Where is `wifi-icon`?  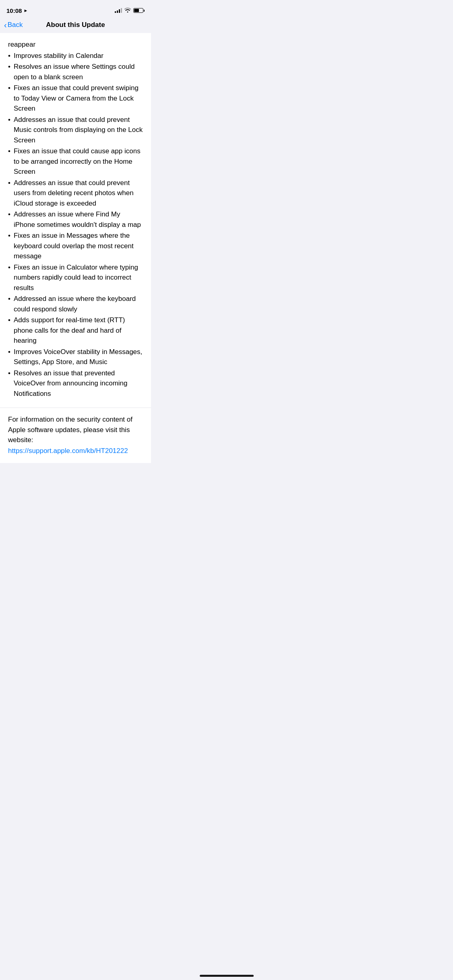
wifi-icon is located at coordinates (128, 10).